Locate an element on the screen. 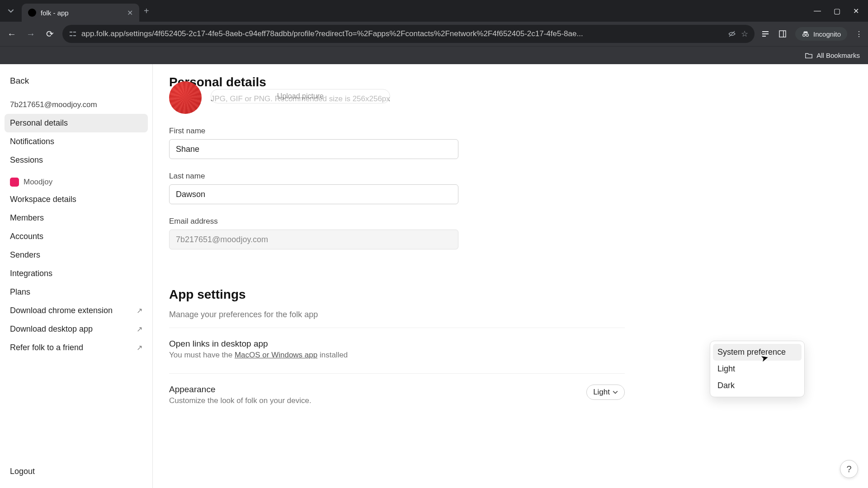 The height and width of the screenshot is (488, 868). upload-picture-button: Upload picture is located at coordinates (300, 96).